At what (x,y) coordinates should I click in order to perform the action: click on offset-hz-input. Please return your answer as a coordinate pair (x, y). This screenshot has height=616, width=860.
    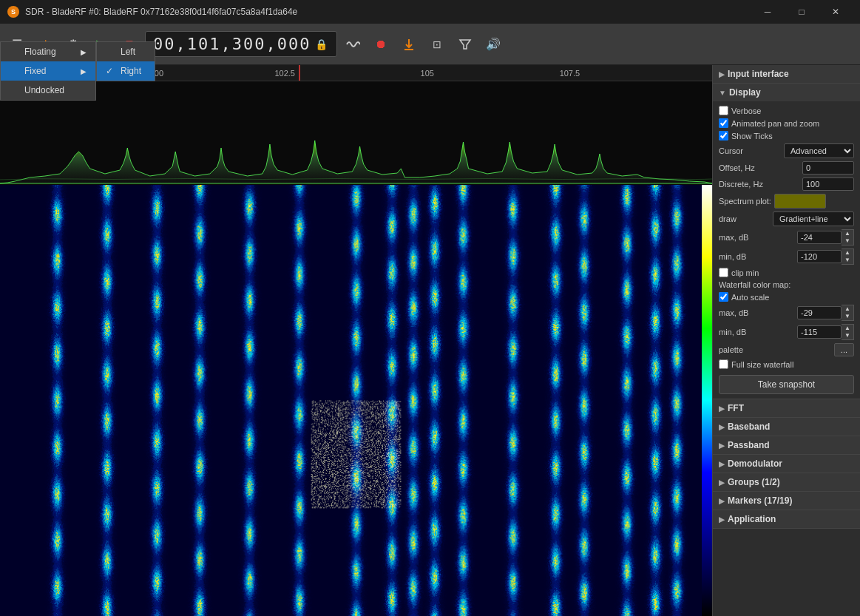
    Looking at the image, I should click on (828, 168).